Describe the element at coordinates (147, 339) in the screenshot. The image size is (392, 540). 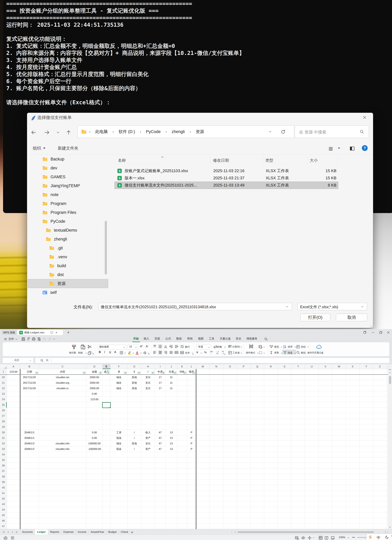
I see `ribbon-tab: 插入` at that location.